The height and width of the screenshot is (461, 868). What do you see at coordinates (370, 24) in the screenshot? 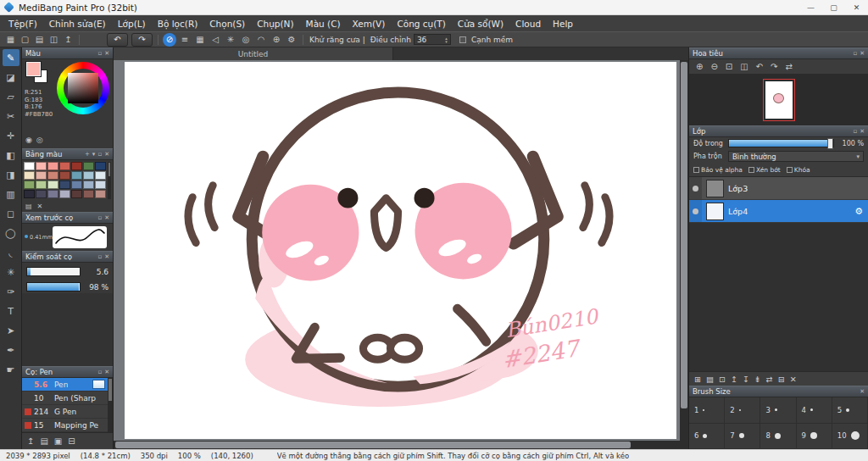
I see `menu-item: Xem(V)` at bounding box center [370, 24].